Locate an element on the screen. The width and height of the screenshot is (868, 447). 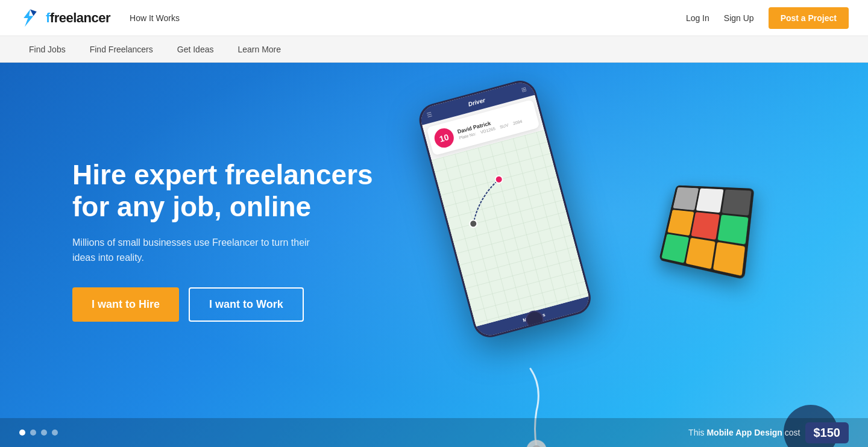
driver-info: David Patrick Plate No: VD1265 SUV 2094 is located at coordinates (495, 124).